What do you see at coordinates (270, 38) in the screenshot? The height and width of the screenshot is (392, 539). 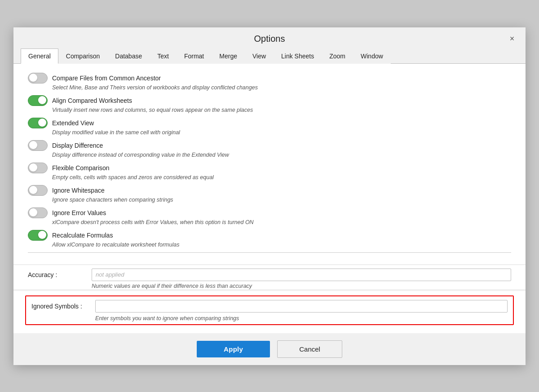 I see `title-bar: Options ×` at bounding box center [270, 38].